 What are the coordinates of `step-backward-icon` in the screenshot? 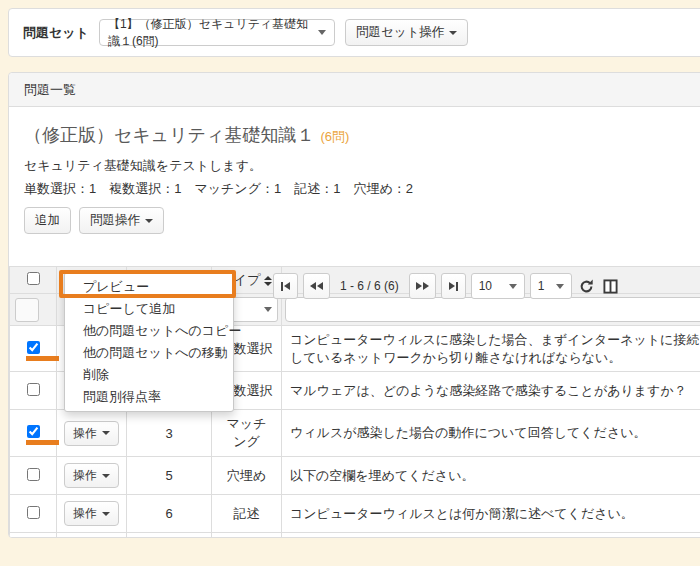 It's located at (282, 286).